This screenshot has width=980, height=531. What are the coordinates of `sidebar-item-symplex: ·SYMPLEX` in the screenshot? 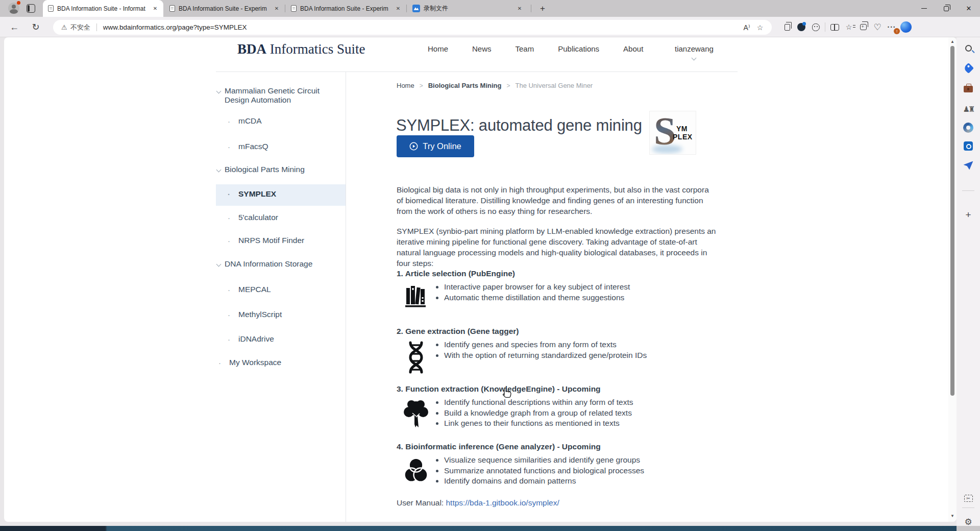 It's located at (284, 194).